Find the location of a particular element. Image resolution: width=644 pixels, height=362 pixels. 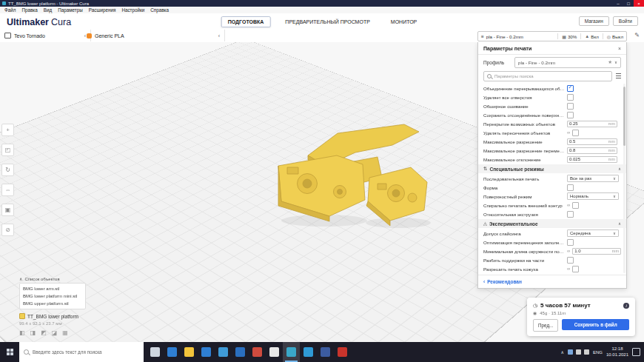

info-icon: i is located at coordinates (626, 306).